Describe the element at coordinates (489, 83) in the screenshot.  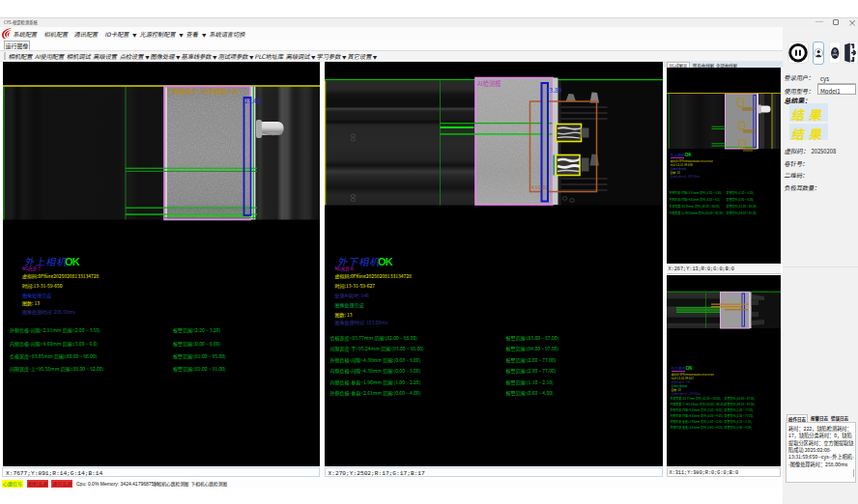
I see `svg-text: AI检测框` at that location.